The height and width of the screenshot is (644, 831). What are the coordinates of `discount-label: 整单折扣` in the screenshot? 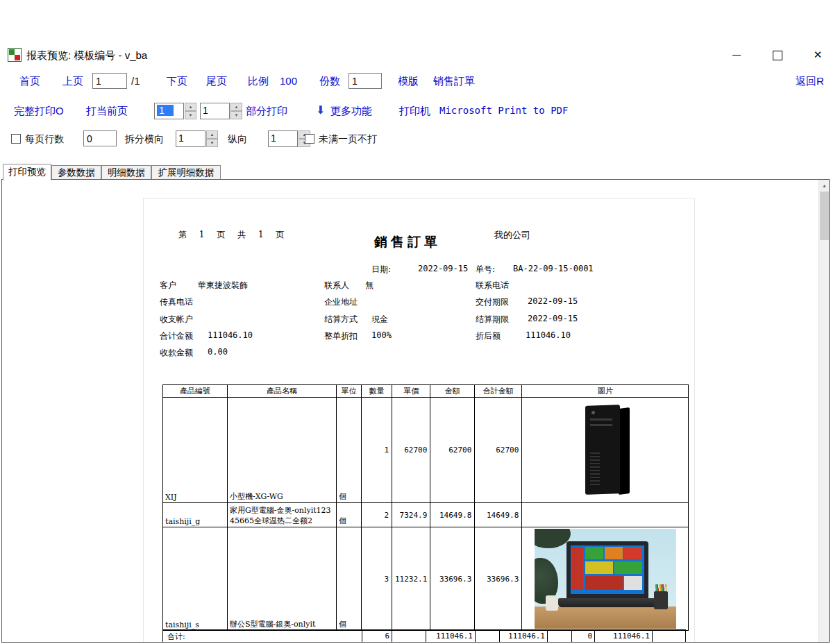 It's located at (341, 336).